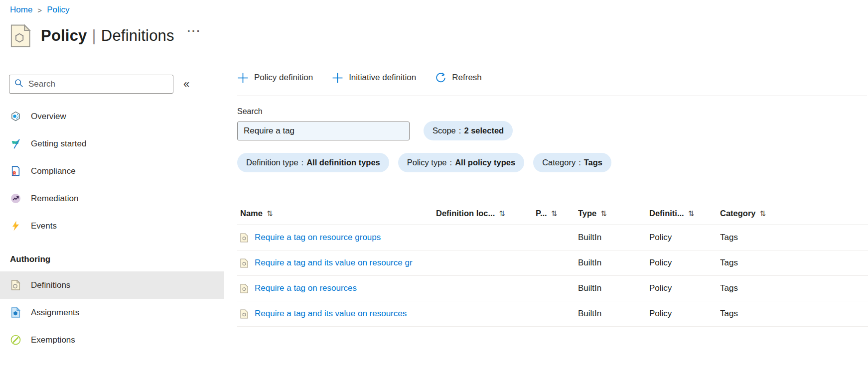 The height and width of the screenshot is (370, 868). I want to click on breadcrumb: Home > Policy, so click(434, 7).